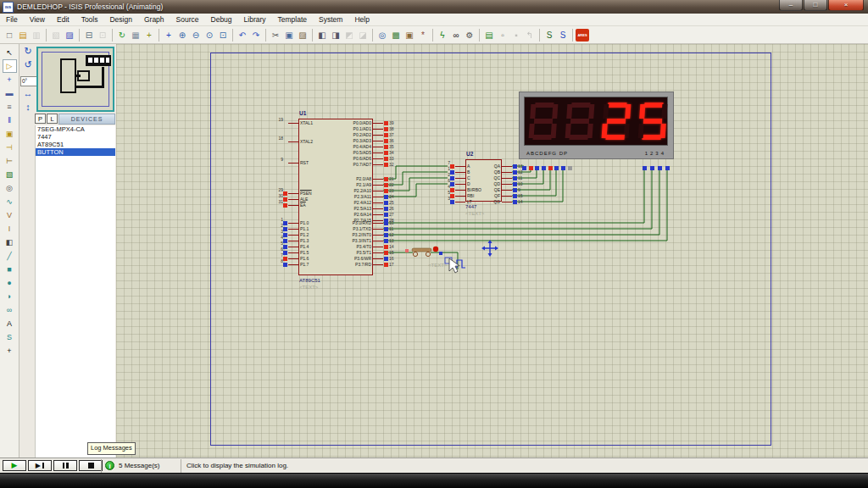 The width and height of the screenshot is (868, 488). Describe the element at coordinates (363, 36) in the screenshot. I see `block-delete-icon: ◪` at that location.